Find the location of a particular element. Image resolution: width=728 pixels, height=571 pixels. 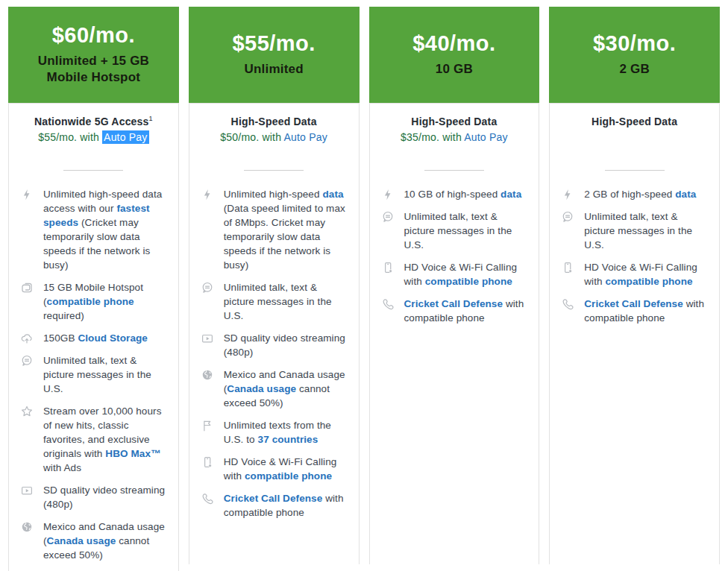

plan-header: $60/mo. Unlimited + 15 GB Mobile Hotspot is located at coordinates (94, 55).